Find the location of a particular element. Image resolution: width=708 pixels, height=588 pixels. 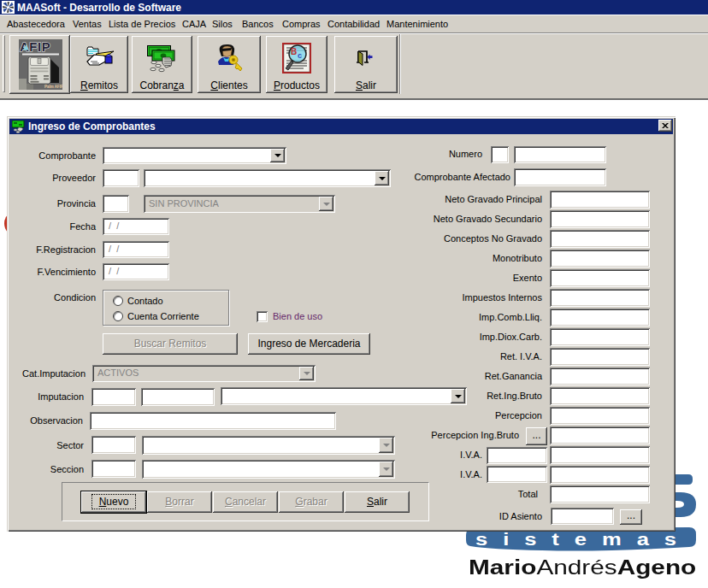

svg-text: sistemas is located at coordinates (583, 539).